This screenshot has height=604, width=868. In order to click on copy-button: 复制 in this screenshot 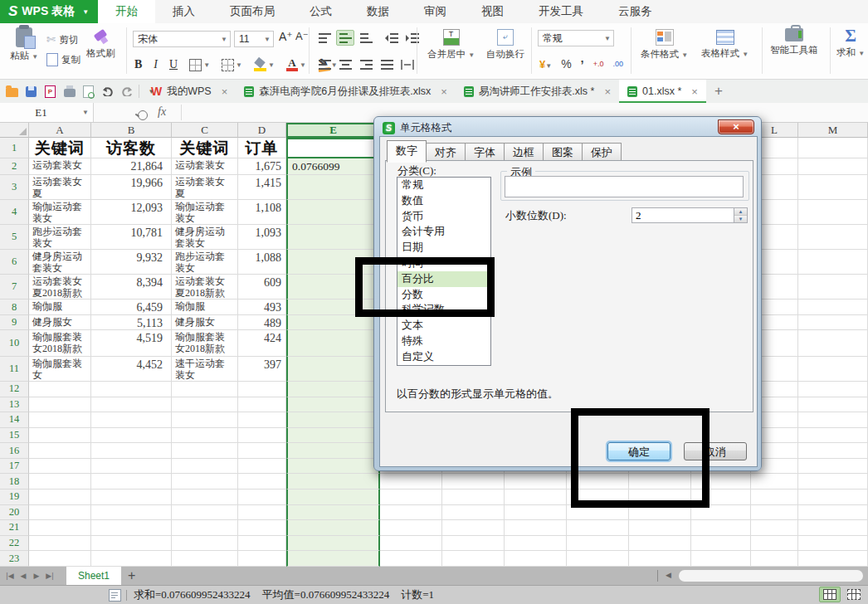, I will do `click(63, 60)`.